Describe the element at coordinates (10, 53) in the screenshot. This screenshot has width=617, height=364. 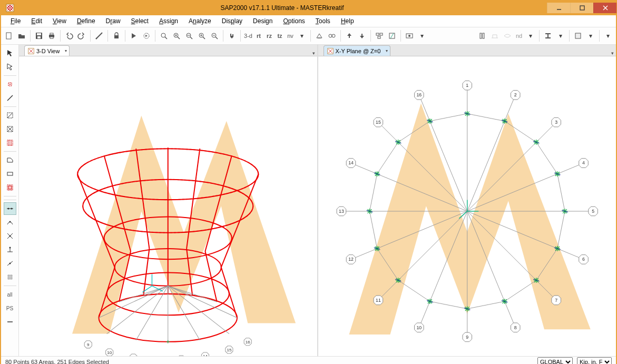
I see `pointer-tool-icon` at that location.